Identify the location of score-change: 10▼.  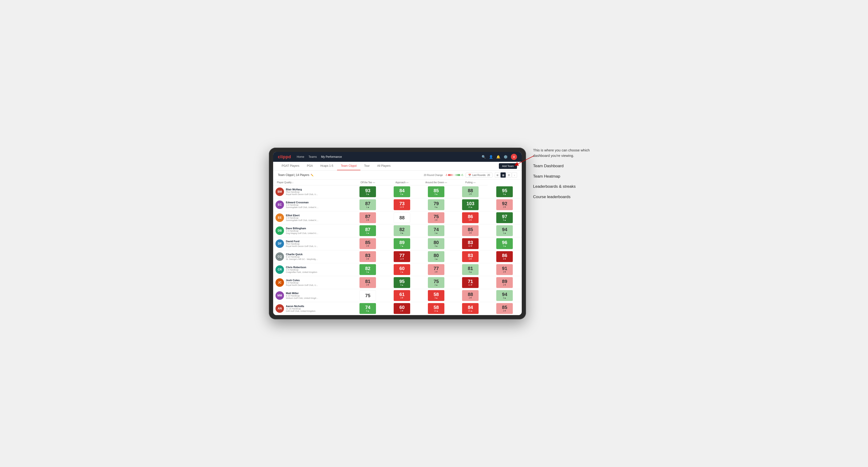
(470, 246).